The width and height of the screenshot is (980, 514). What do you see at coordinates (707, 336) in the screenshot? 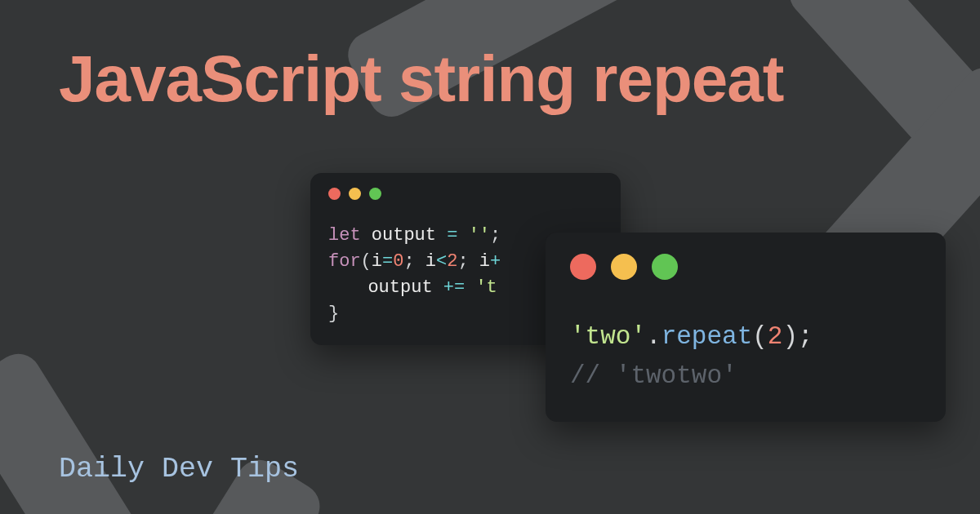
I see `code-token: repeat` at bounding box center [707, 336].